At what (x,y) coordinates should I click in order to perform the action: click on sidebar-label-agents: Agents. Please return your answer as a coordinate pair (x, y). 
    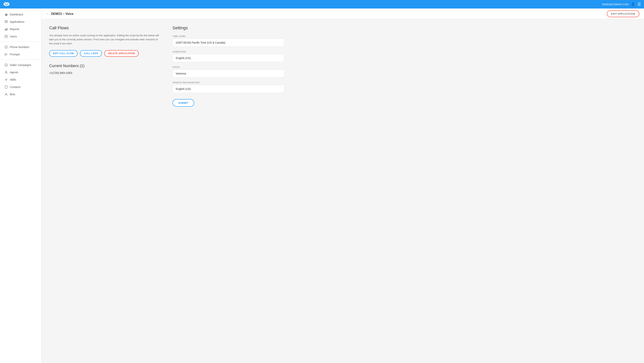
    Looking at the image, I should click on (14, 72).